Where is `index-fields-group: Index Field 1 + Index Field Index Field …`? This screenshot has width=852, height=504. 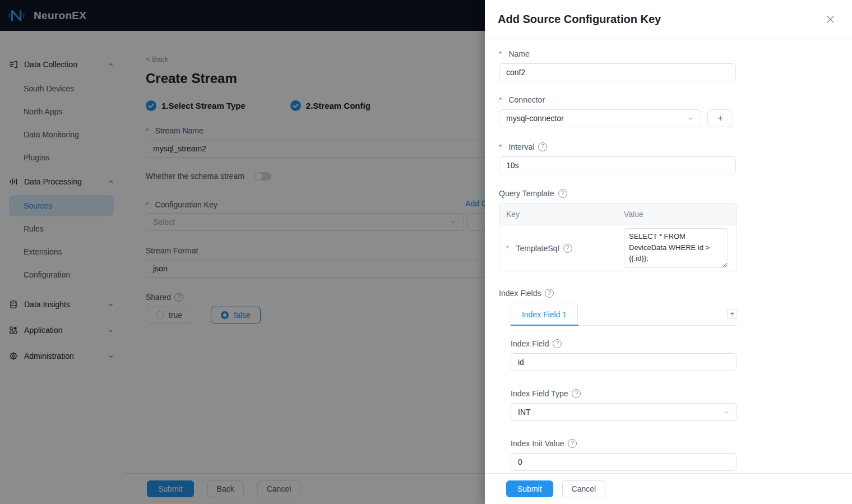
index-fields-group: Index Field 1 + Index Field Index Field … is located at coordinates (675, 387).